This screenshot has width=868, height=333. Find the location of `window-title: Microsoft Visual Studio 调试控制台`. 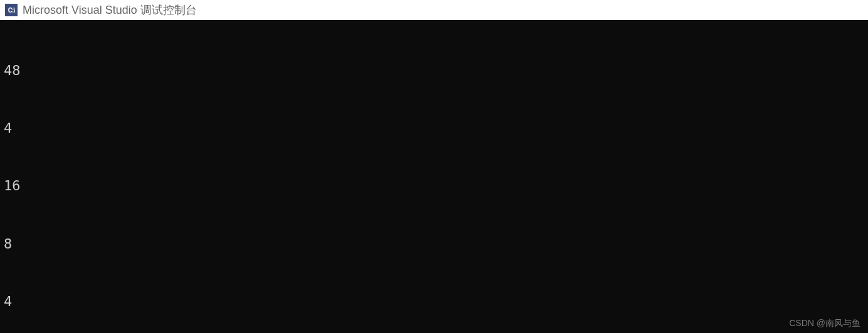

window-title: Microsoft Visual Studio 调试控制台 is located at coordinates (110, 10).